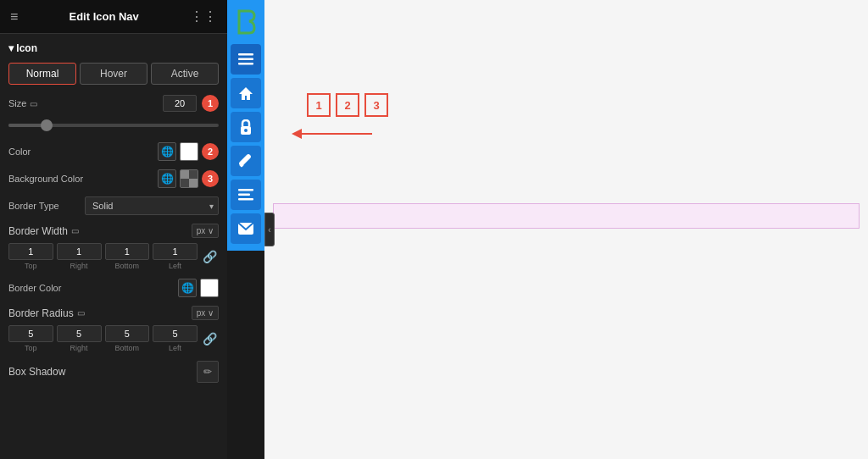 The width and height of the screenshot is (868, 459). Describe the element at coordinates (205, 230) in the screenshot. I see `border-width-unit: px ∨` at that location.